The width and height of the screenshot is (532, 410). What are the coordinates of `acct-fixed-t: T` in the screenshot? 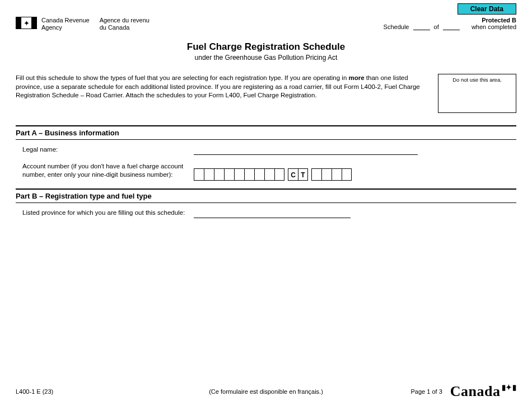 It's located at (303, 175).